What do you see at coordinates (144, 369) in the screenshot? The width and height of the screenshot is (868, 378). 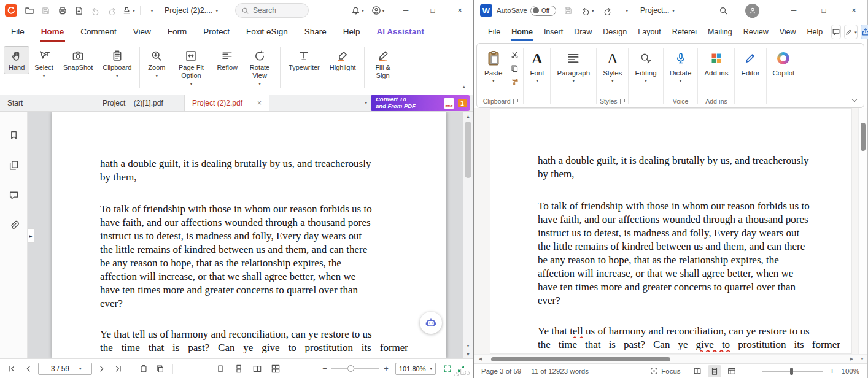 I see `snapshot-status-button` at bounding box center [144, 369].